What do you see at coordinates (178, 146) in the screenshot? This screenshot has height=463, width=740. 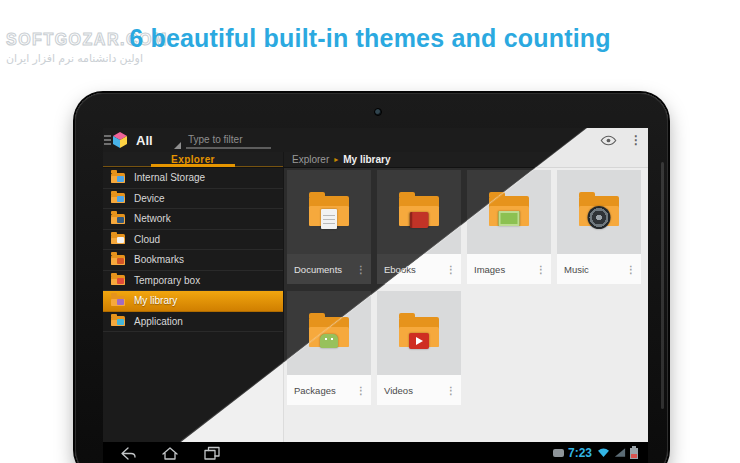 I see `spinner-dropdown-icon` at bounding box center [178, 146].